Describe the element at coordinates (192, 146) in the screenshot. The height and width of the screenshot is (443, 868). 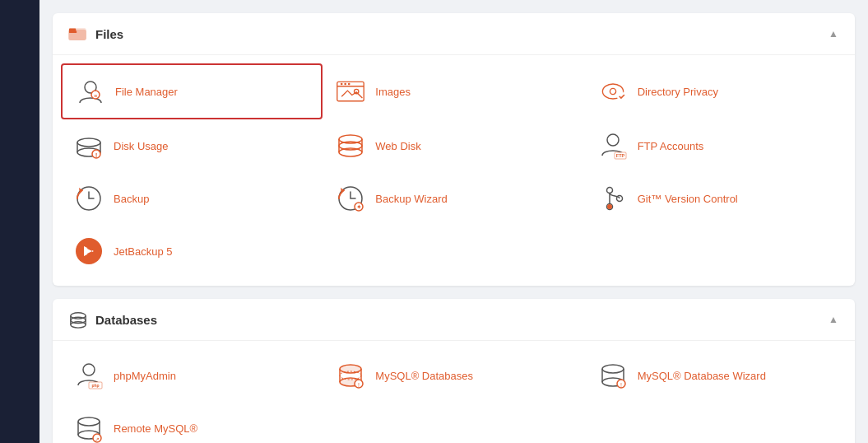
I see `disk-usage-item: ! Disk Usage` at that location.